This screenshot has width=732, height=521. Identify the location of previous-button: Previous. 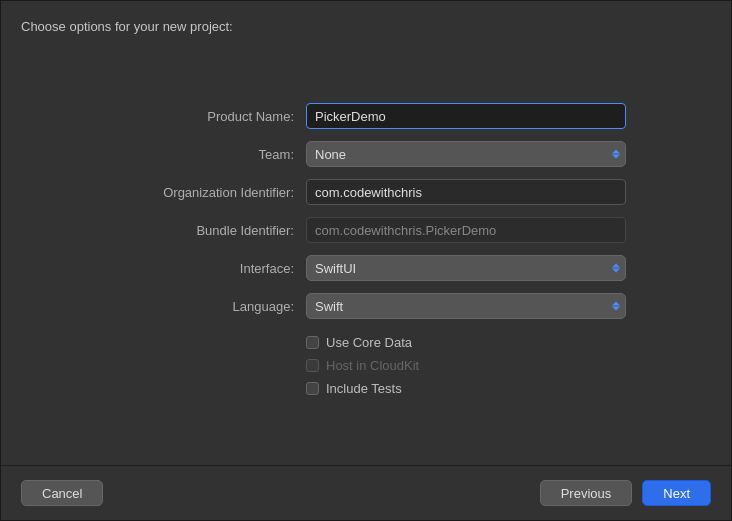
(586, 493).